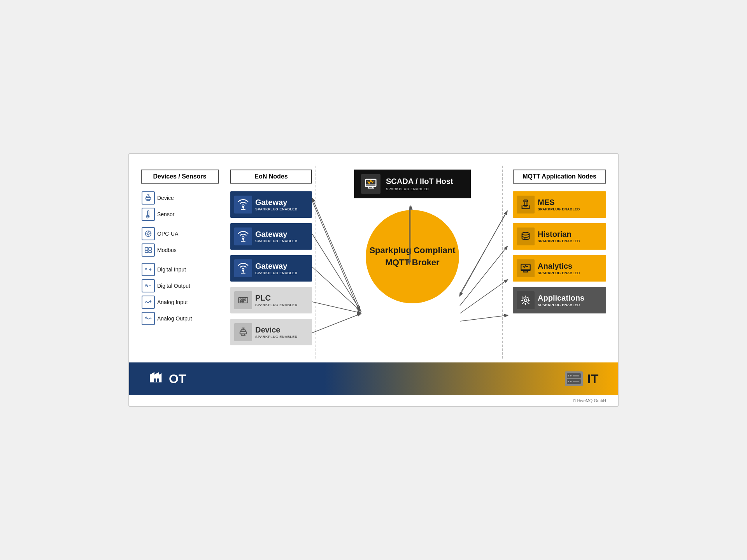 The height and width of the screenshot is (560, 747). Describe the element at coordinates (243, 332) in the screenshot. I see `eon-device-icon` at that location.